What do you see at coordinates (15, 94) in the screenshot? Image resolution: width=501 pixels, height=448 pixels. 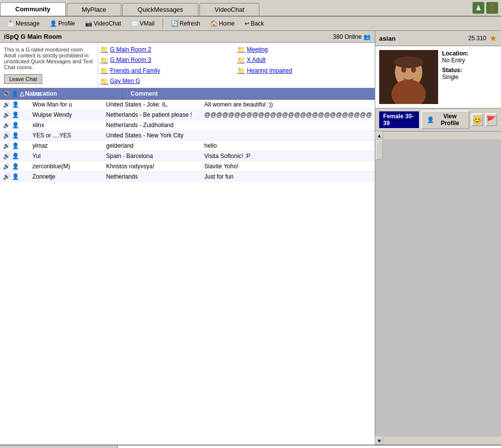 I see `user-header-icon: 👤` at bounding box center [15, 94].